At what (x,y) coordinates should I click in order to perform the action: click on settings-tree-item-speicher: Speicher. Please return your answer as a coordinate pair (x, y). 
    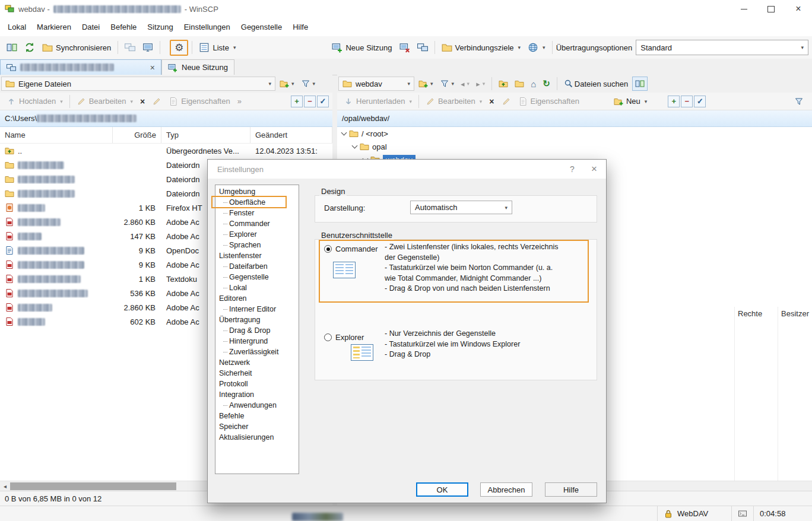
    Looking at the image, I should click on (257, 427).